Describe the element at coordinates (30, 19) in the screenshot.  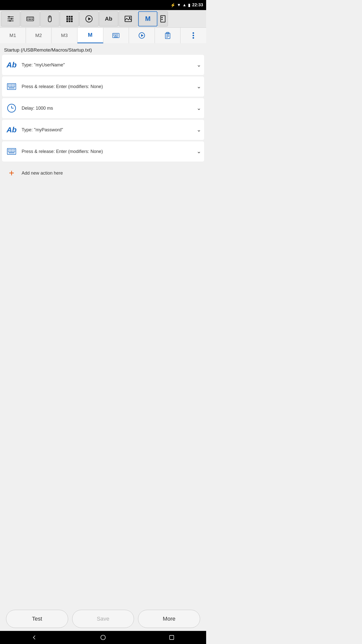
I see `keyboard-toolbar-btn` at that location.